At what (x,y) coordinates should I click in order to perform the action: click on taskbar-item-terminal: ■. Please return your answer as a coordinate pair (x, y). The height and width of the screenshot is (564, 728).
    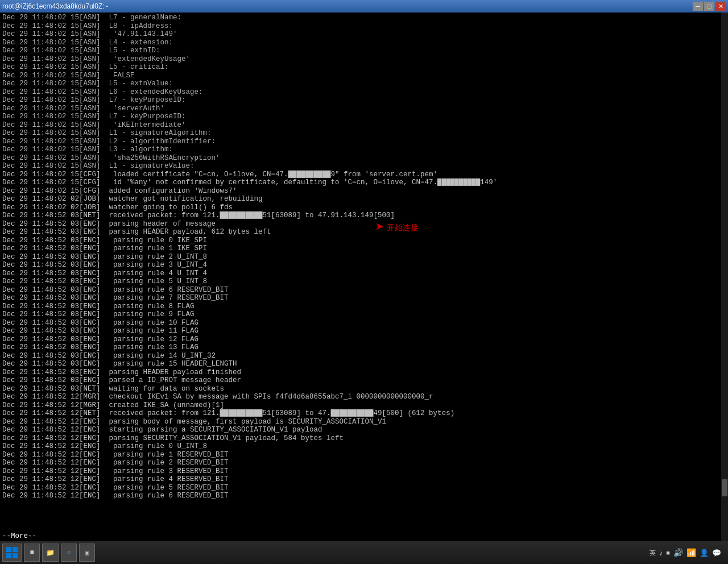
    Looking at the image, I should click on (32, 553).